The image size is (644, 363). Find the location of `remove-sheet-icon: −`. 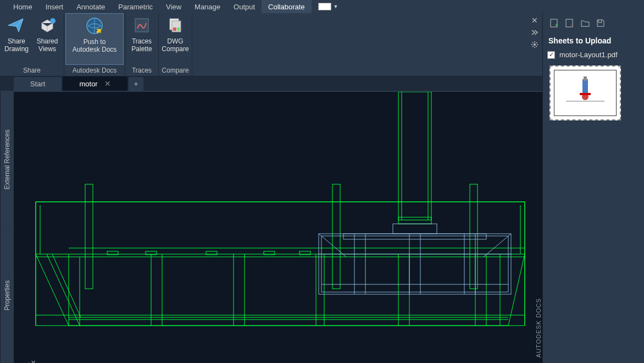

remove-sheet-icon: − is located at coordinates (570, 23).